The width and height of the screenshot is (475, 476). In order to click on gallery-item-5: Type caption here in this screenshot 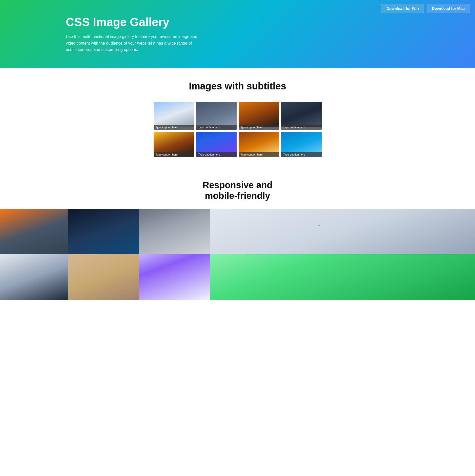, I will do `click(174, 144)`.